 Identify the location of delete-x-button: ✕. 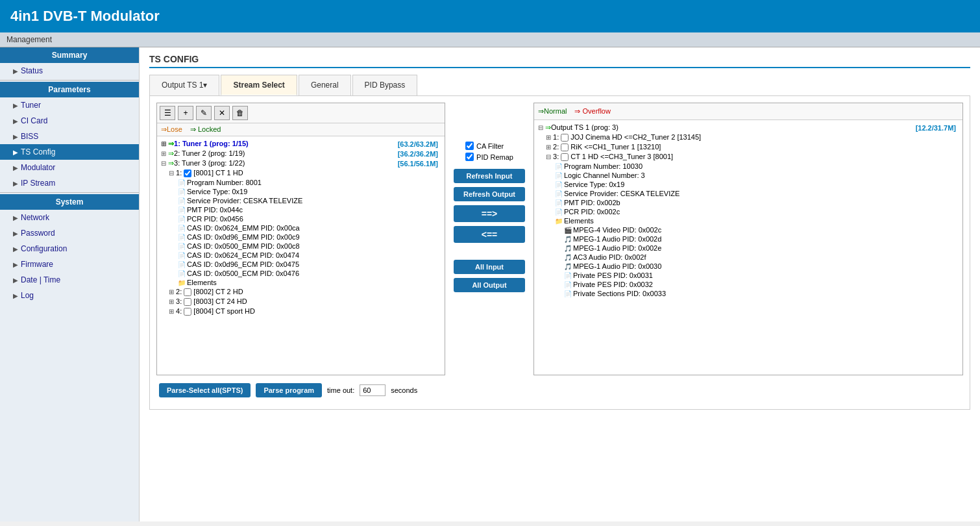
(222, 113).